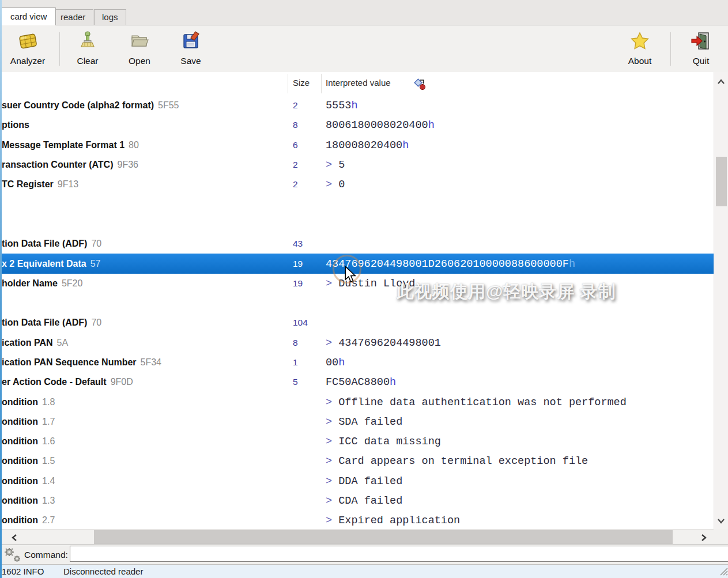 The height and width of the screenshot is (578, 728). I want to click on row-name: tion Data File (ADF)70, so click(52, 323).